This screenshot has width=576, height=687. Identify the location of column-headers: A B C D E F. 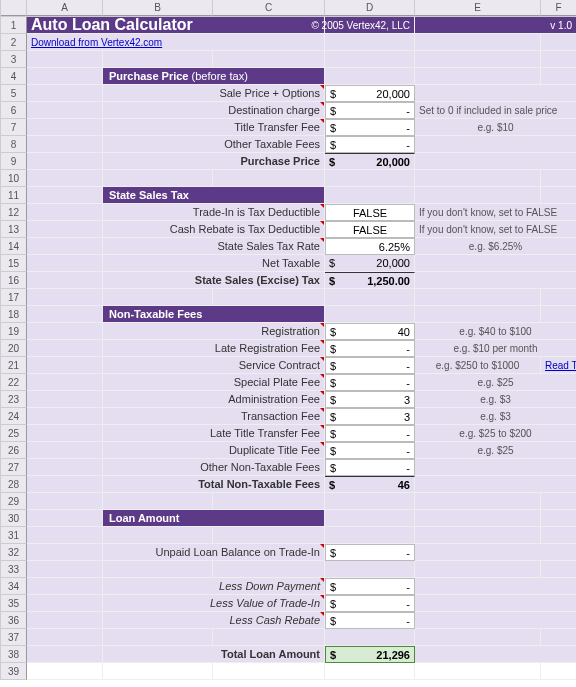
(288, 8).